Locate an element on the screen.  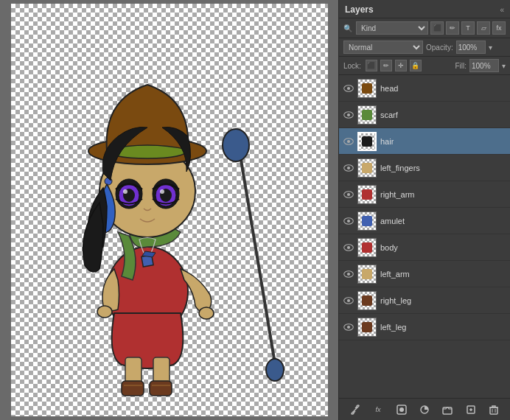
layer-name-label: scarf is located at coordinates (389, 115).